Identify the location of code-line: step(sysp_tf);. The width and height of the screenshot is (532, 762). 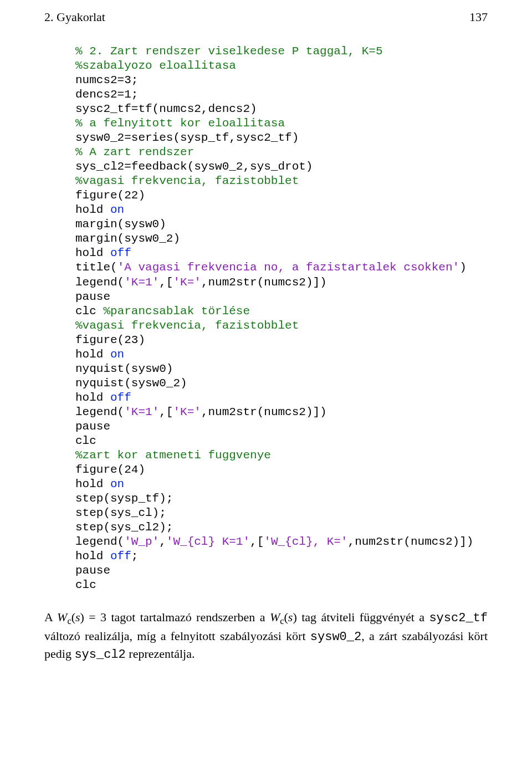
(124, 499).